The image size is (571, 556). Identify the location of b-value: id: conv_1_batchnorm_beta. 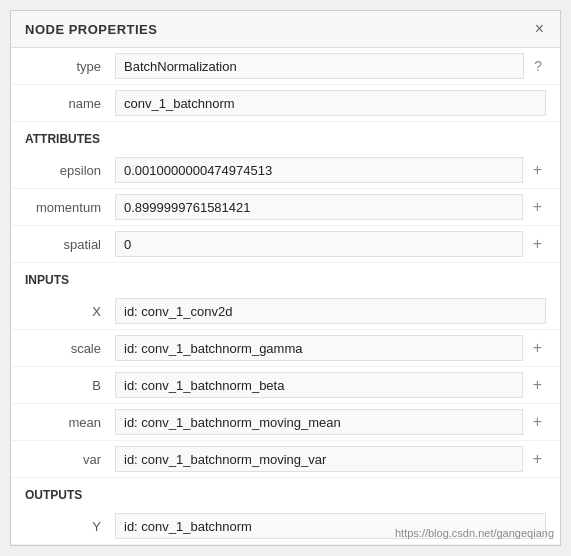
(319, 385).